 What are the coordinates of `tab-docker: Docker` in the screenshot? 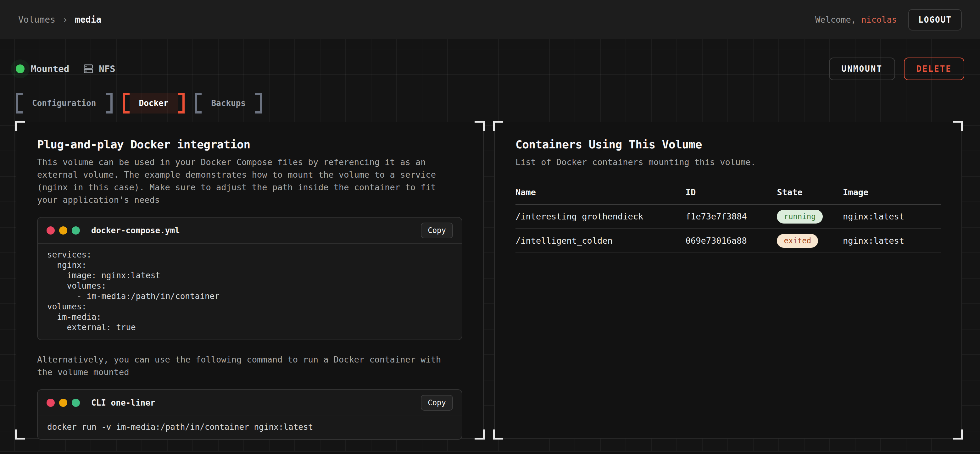 It's located at (154, 103).